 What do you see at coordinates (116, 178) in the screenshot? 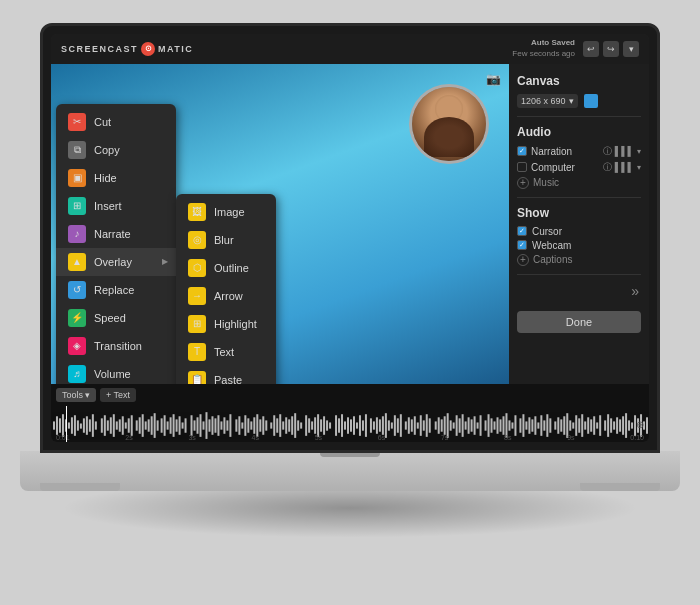
I see `menu-item-hide: ▣ Hide` at bounding box center [116, 178].